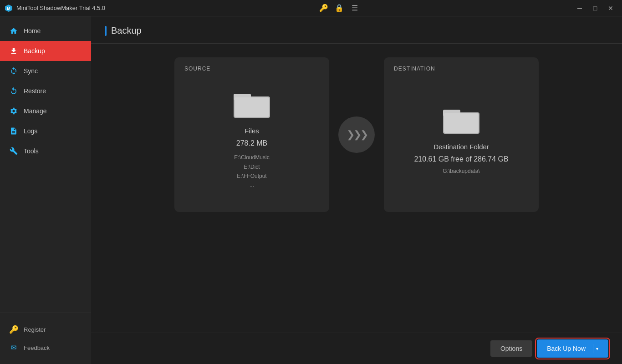 The width and height of the screenshot is (622, 364). I want to click on source-size: 278.2 MB, so click(252, 143).